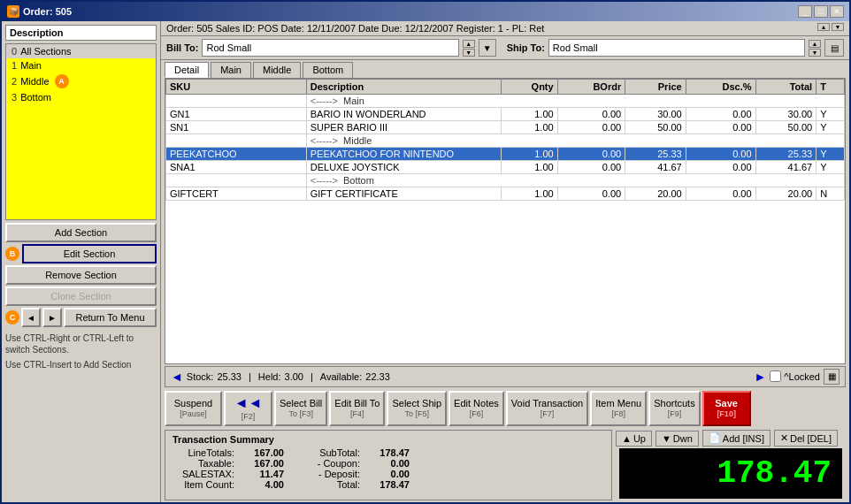 The height and width of the screenshot is (504, 851). I want to click on edit-notes-button: Edit Notes [F6], so click(476, 409).